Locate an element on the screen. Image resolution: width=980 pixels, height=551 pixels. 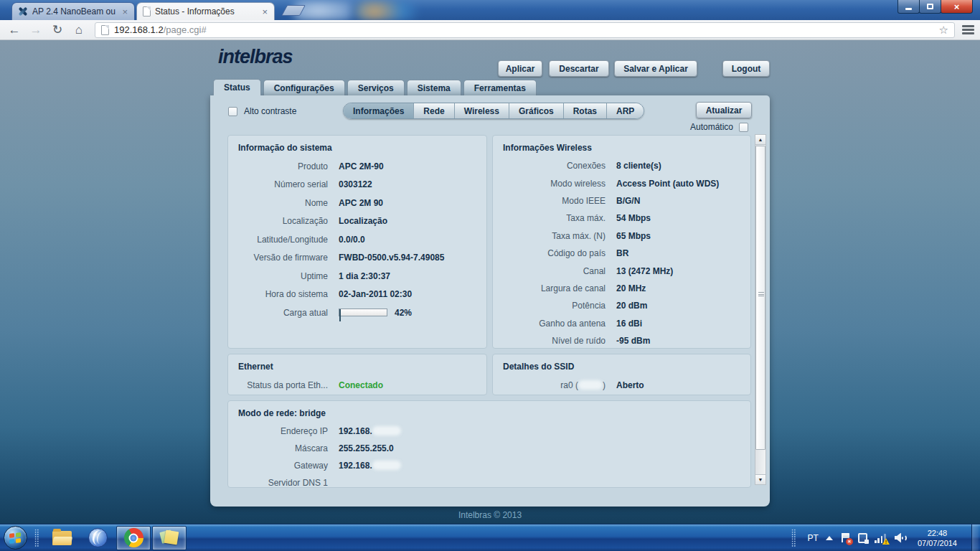
cpu-load-fill is located at coordinates (340, 316).